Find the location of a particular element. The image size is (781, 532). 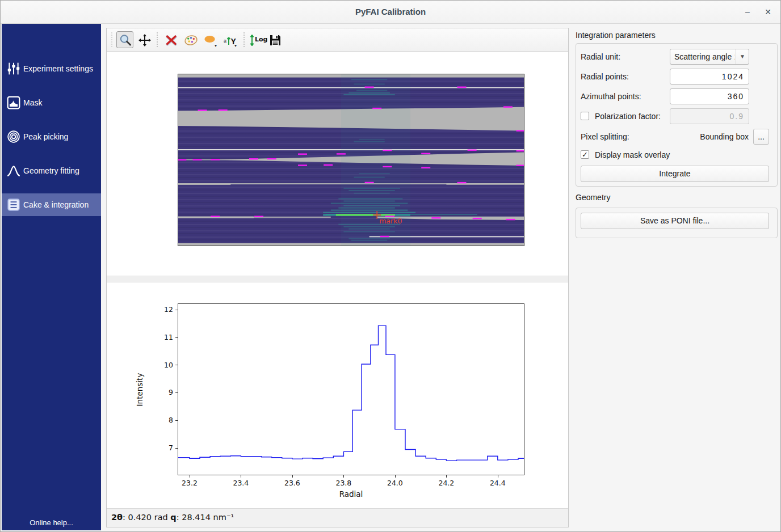

clear-button is located at coordinates (171, 40).